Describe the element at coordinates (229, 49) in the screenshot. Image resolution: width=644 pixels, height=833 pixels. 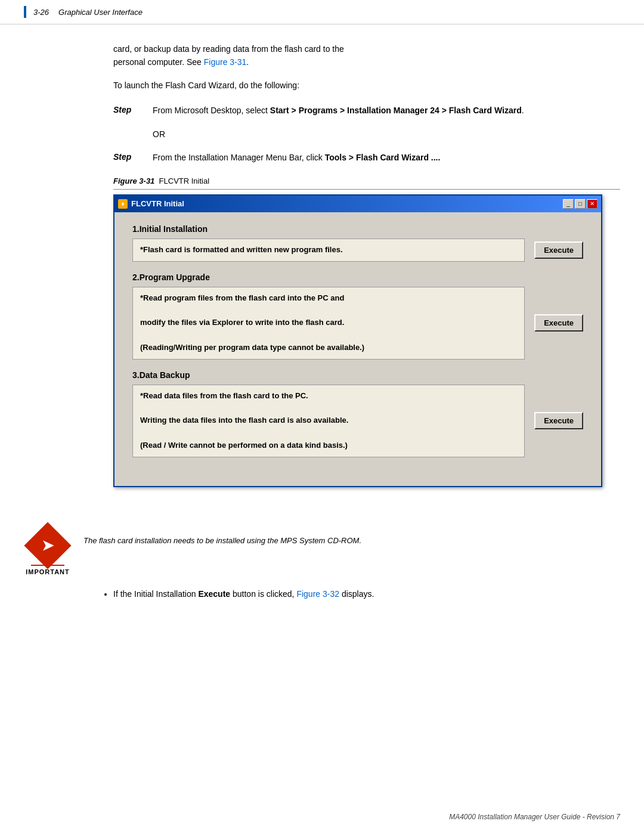
I see `intro-line1: card, or backup data by reading data fro…` at that location.